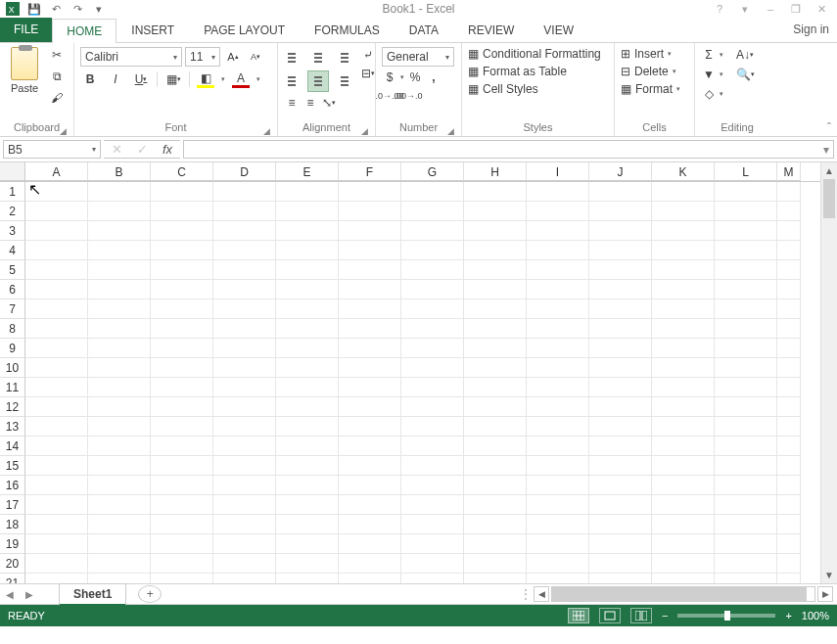 The image size is (837, 644). What do you see at coordinates (318, 81) in the screenshot?
I see `align-center` at bounding box center [318, 81].